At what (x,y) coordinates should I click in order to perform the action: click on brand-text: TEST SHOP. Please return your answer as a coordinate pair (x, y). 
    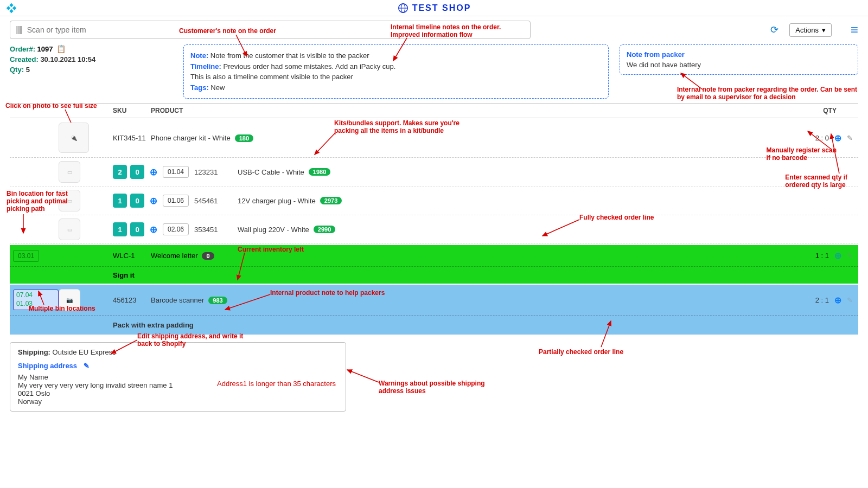
    Looking at the image, I should click on (442, 8).